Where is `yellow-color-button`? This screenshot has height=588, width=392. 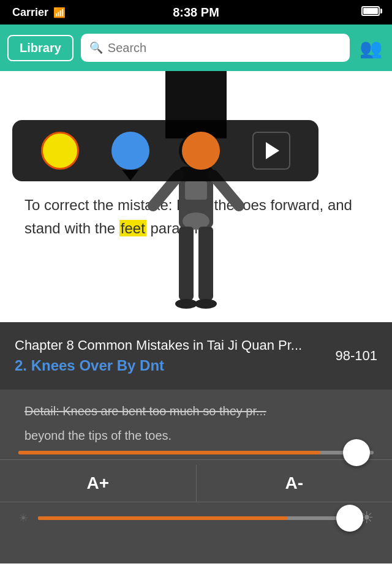
yellow-color-button is located at coordinates (60, 151).